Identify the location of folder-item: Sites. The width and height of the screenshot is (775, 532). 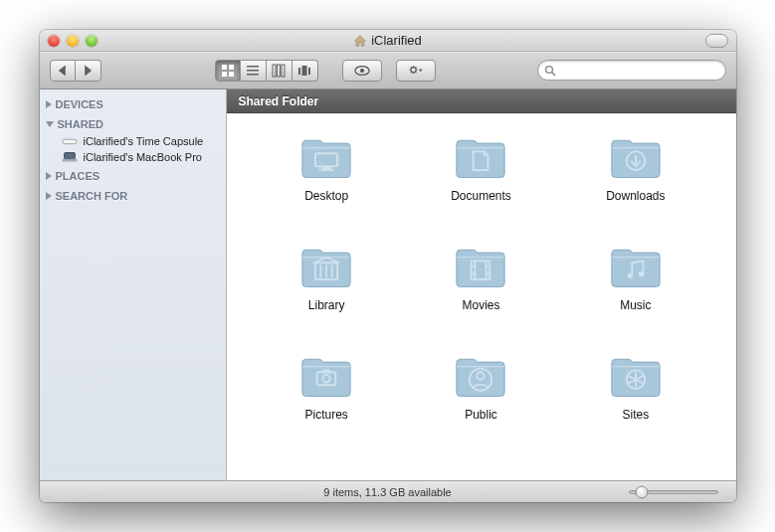
(635, 405).